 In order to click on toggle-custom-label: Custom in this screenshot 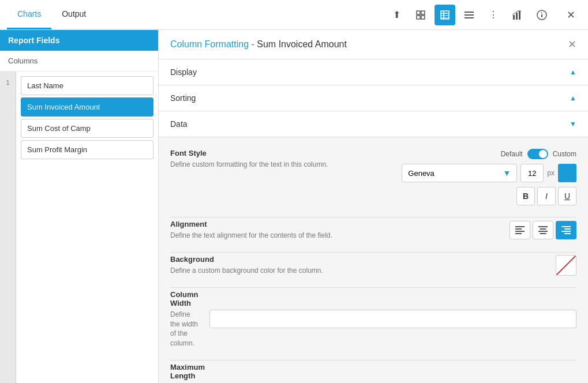, I will do `click(564, 154)`.